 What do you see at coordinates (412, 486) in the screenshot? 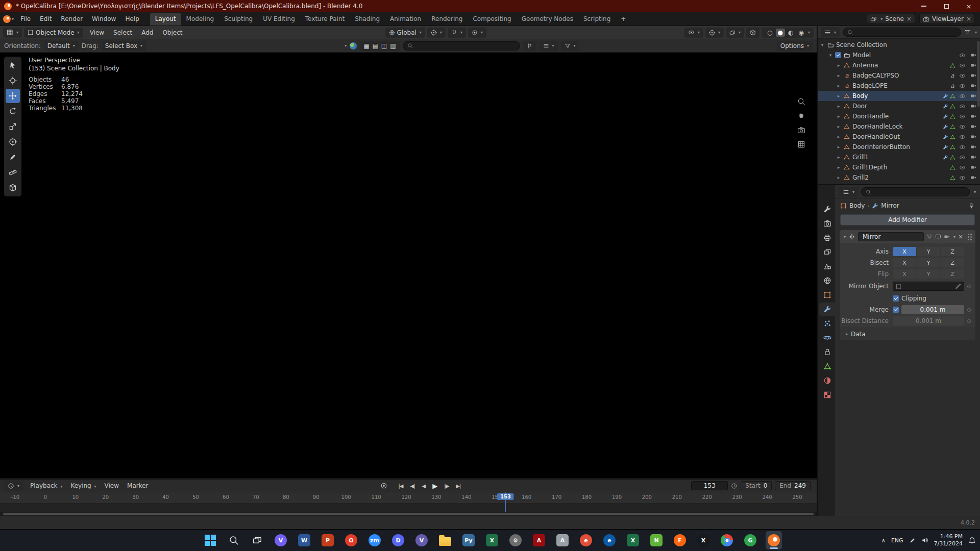
I see `prev-keyframe-button: ◀|` at bounding box center [412, 486].